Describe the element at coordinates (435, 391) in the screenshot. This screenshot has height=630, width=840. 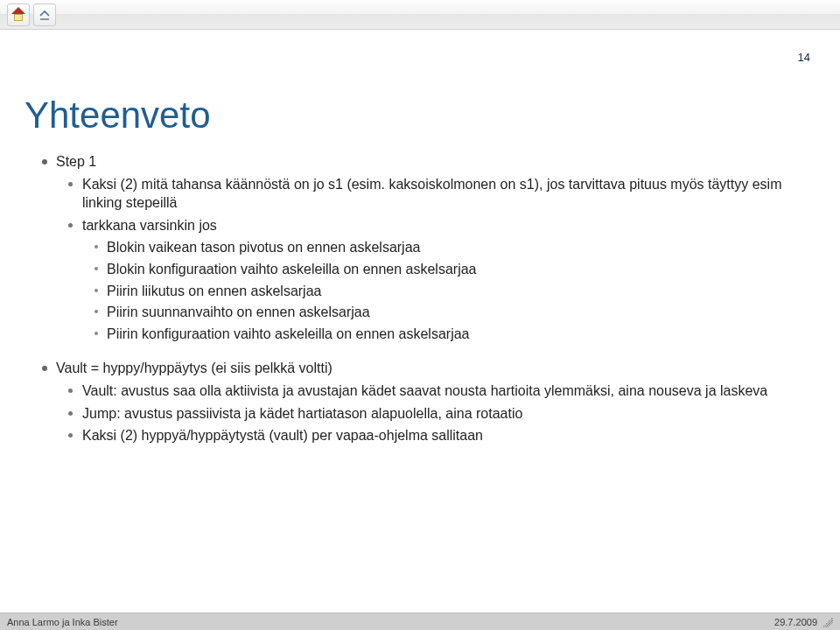
I see `list-item: Vault: avustus saa olla aktiivista ja av…` at that location.